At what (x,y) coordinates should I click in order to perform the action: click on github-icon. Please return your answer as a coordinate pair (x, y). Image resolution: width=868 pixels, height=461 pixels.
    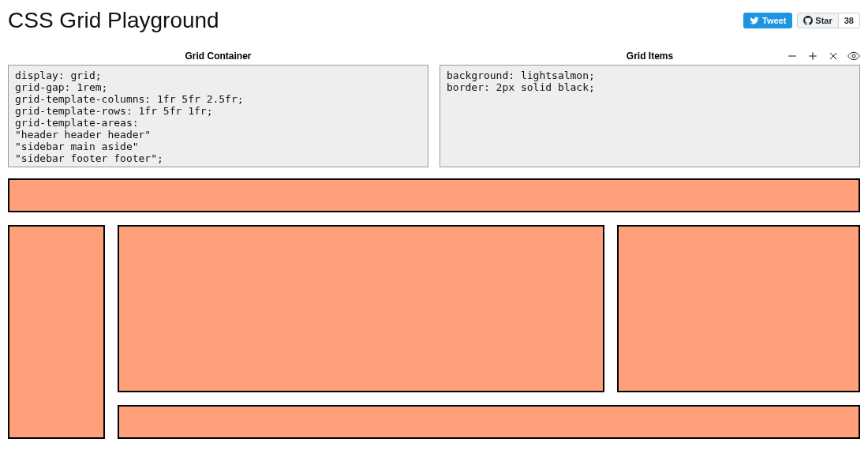
    Looking at the image, I should click on (808, 21).